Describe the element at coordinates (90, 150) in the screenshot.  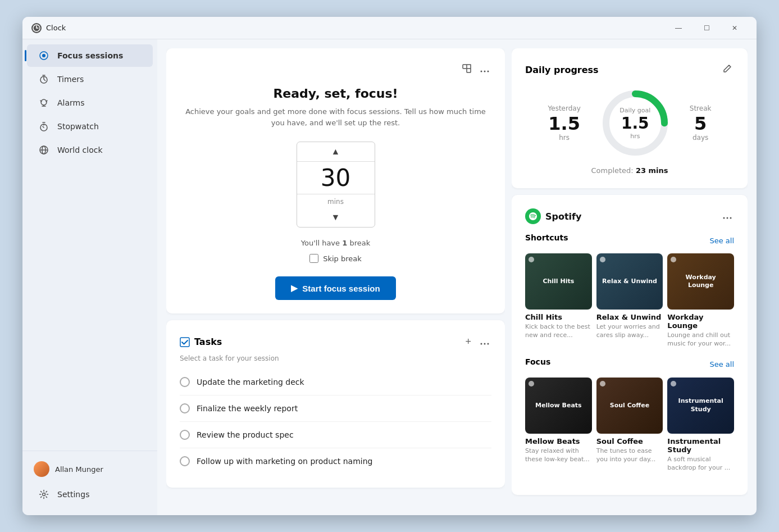
I see `sidebar-item-world-clock-wrapper: World clock` at that location.